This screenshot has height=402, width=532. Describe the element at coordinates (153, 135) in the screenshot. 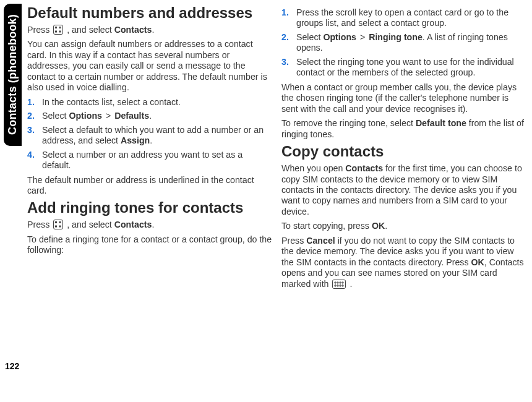

I see `text: Select a default to which you want to ad…` at that location.